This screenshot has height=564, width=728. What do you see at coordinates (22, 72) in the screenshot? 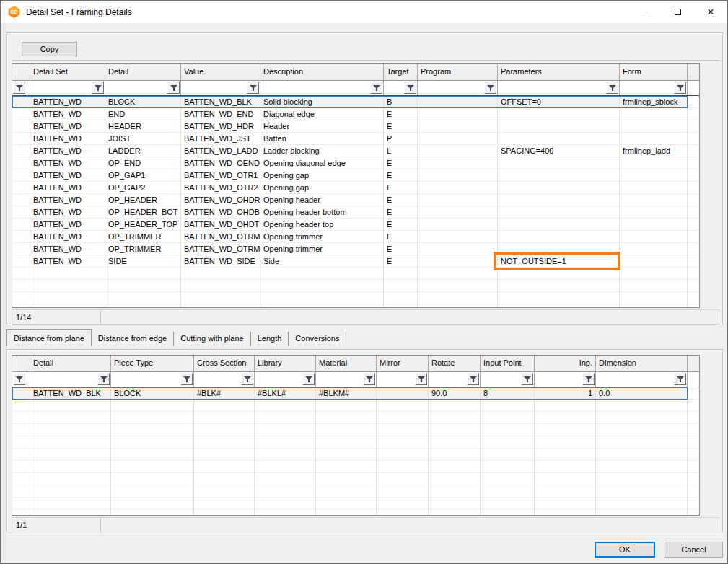
I see `column-header` at bounding box center [22, 72].